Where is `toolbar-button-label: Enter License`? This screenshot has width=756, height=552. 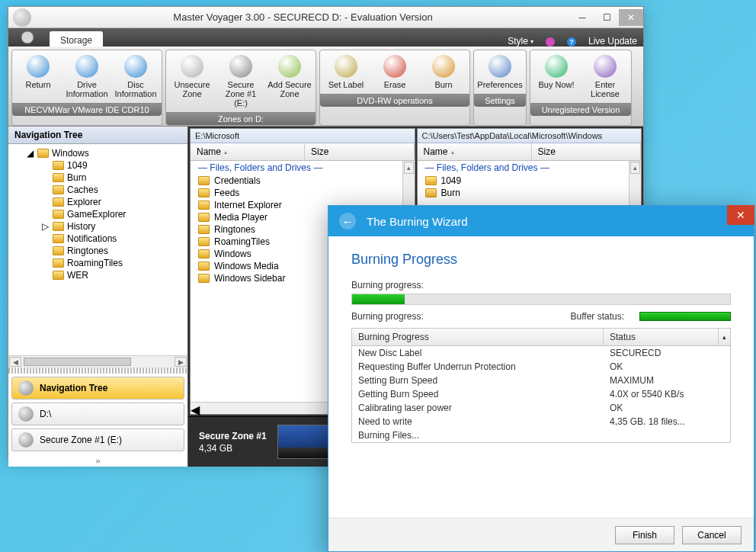 toolbar-button-label: Enter License is located at coordinates (605, 89).